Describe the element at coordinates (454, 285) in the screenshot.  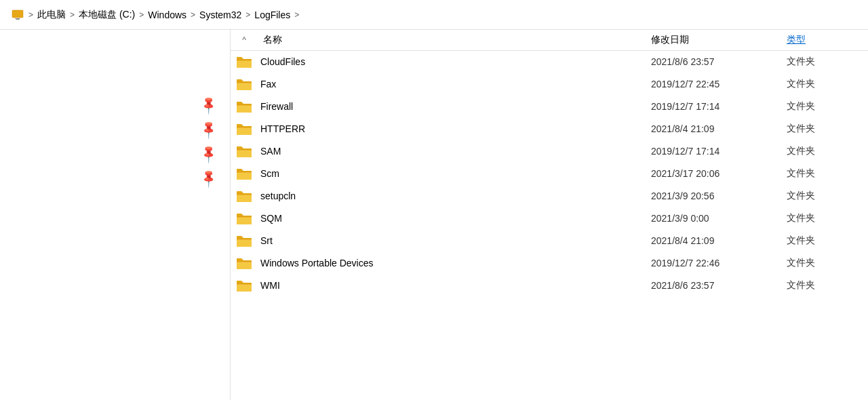
I see `file-name: WMI` at that location.